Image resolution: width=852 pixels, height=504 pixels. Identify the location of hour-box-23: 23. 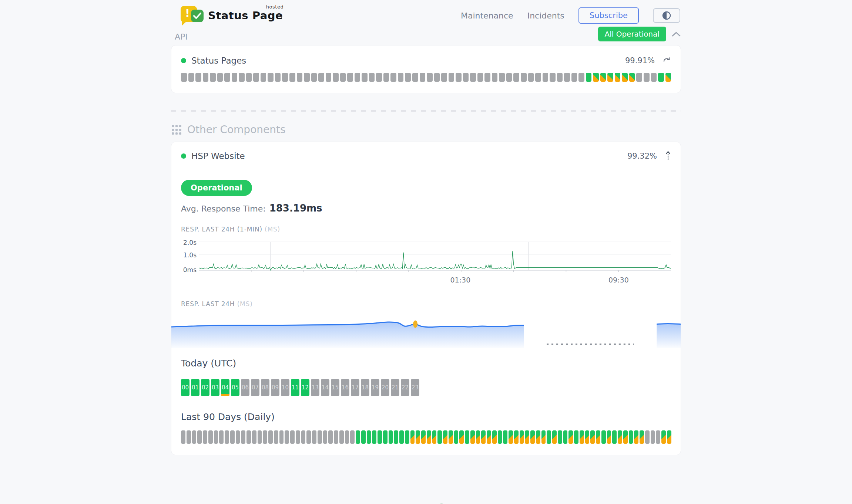
(415, 388).